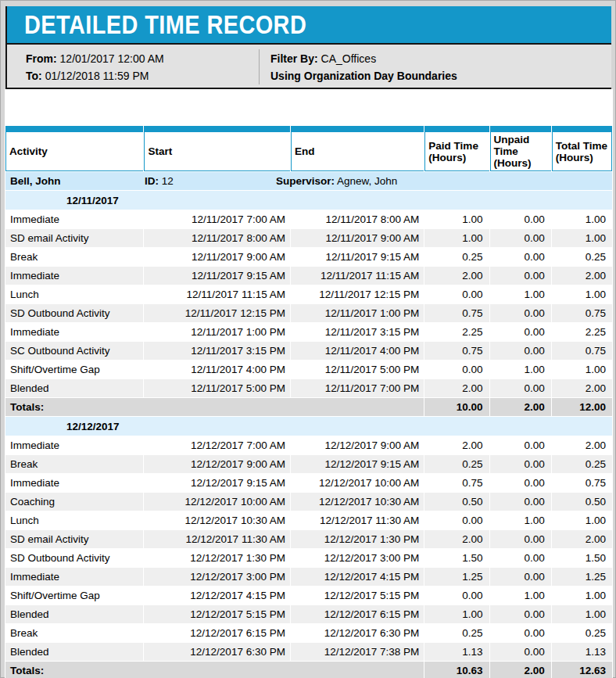  I want to click on end-cell: 12/12/2017 10:30 AM, so click(357, 502).